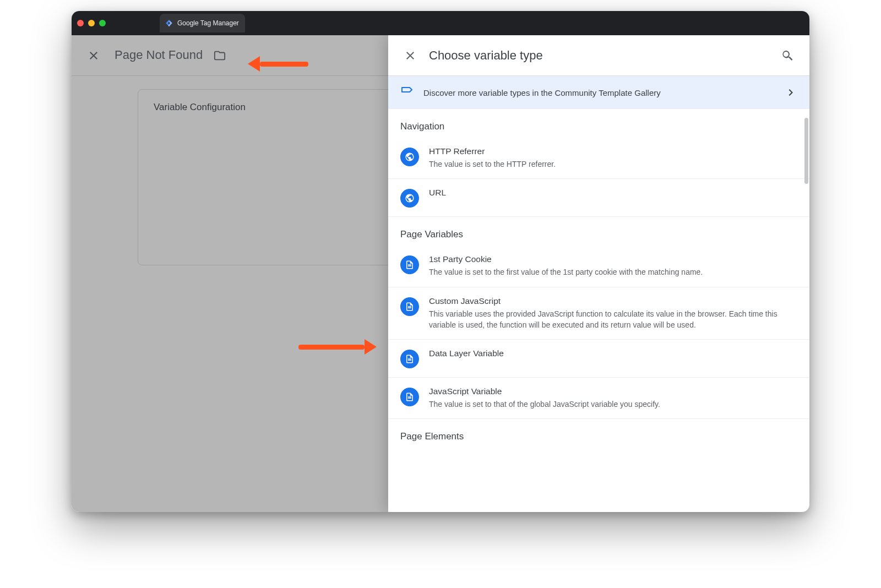 Image resolution: width=881 pixels, height=588 pixels. I want to click on variable-type-item: Custom JavaScriptThis variable uses the …, so click(599, 314).